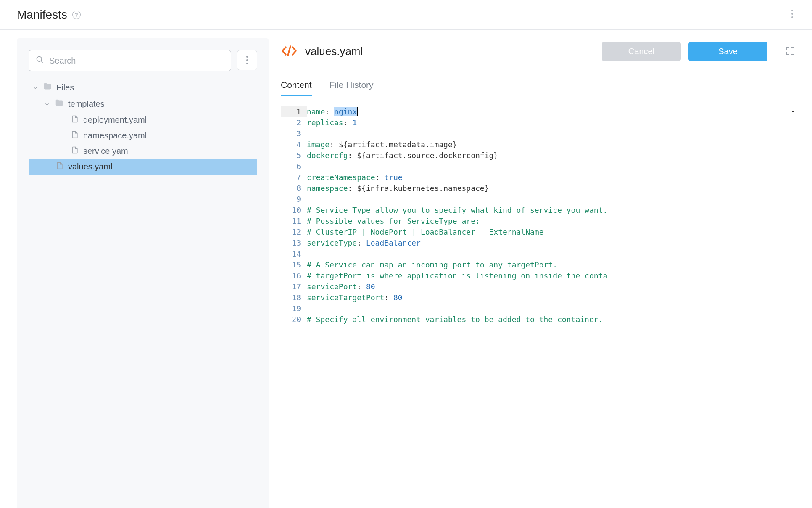 This screenshot has width=812, height=508. What do you see at coordinates (538, 221) in the screenshot?
I see `code-line: 11# Possible values for ServiceType are:` at bounding box center [538, 221].